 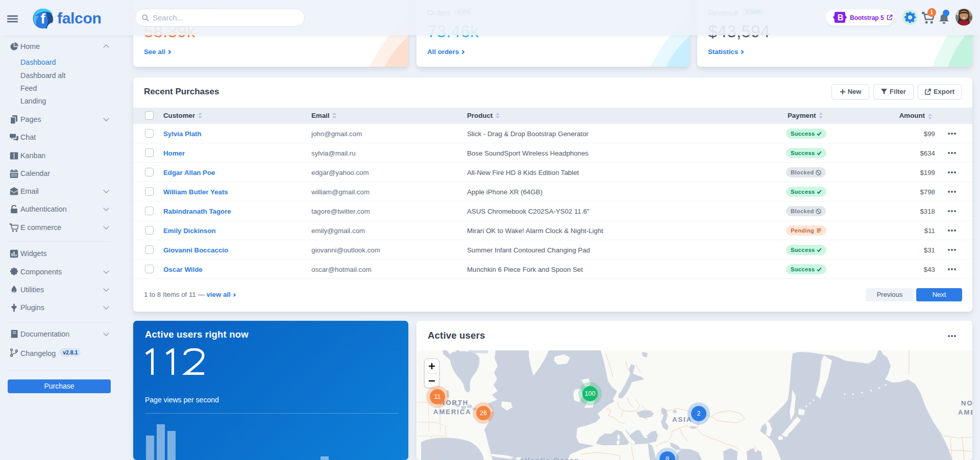 I want to click on svg-text: ASIA, so click(x=682, y=419).